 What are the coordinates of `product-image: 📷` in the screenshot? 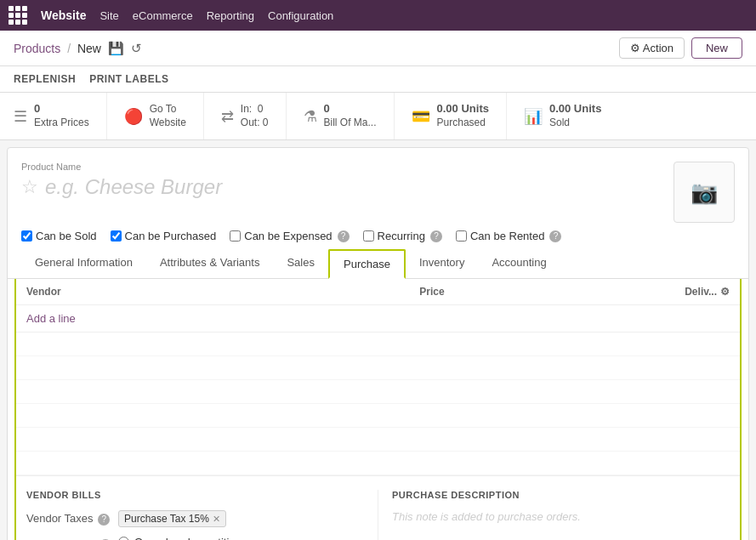 It's located at (704, 192).